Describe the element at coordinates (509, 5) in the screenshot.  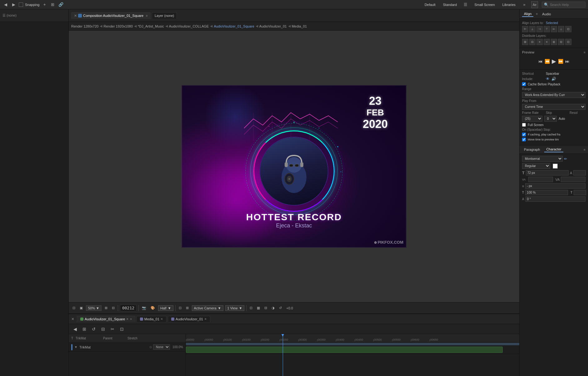
I see `libraries-btn: Libraries` at that location.